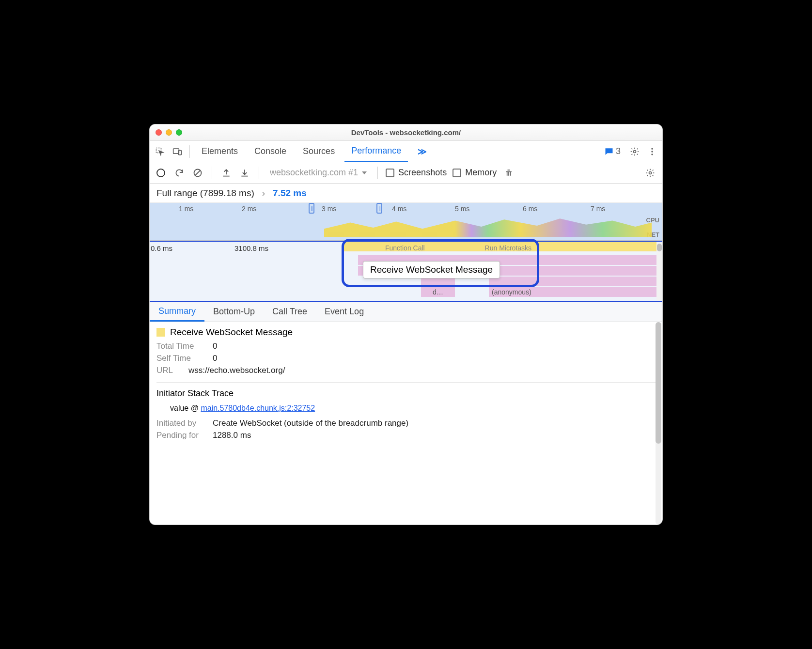 Image resolution: width=812 pixels, height=649 pixels. What do you see at coordinates (344, 312) in the screenshot?
I see `detail-tab-event-log: Event Log` at bounding box center [344, 312].